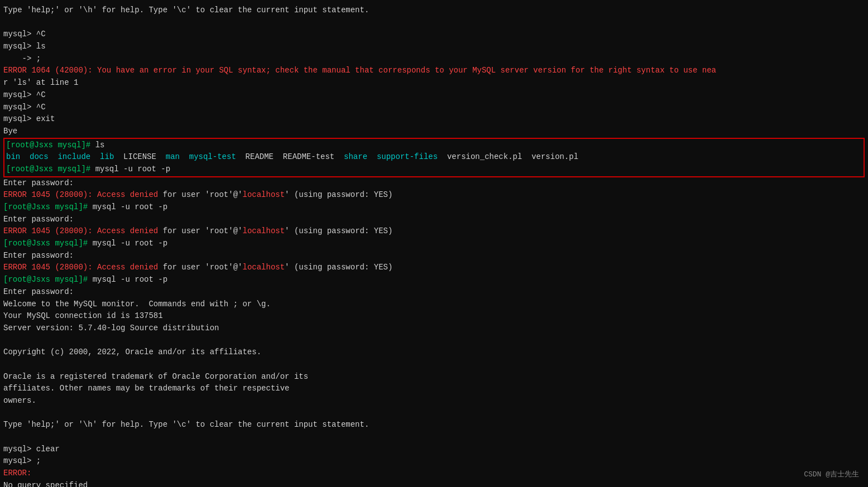 The image size is (868, 487). I want to click on line-bye: Bye, so click(434, 132).